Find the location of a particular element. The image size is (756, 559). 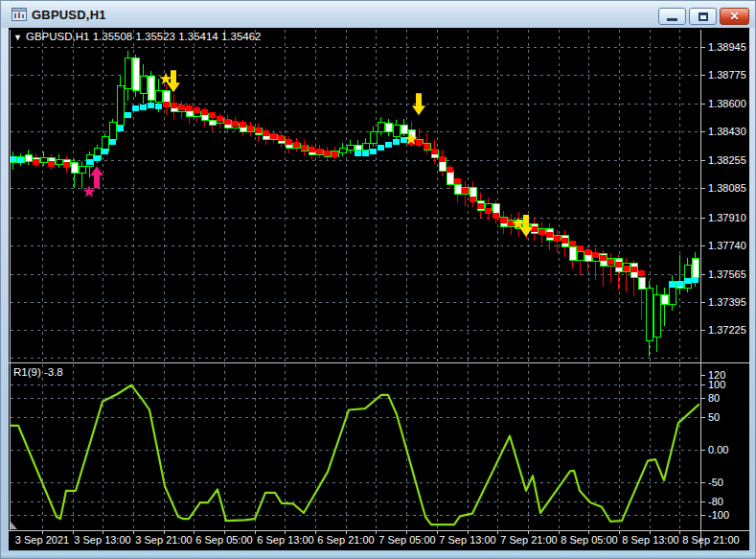

indicator-axis-label: 80 is located at coordinates (714, 398).